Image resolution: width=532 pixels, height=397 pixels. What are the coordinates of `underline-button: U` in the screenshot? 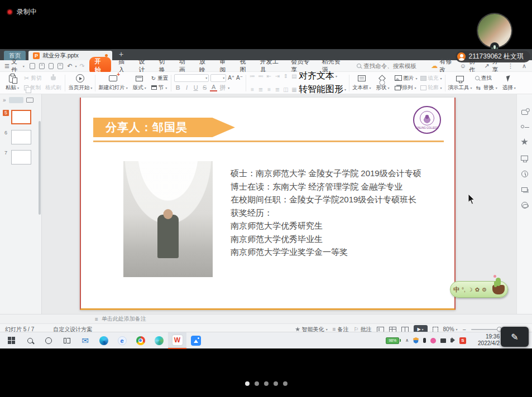 It's located at (195, 88).